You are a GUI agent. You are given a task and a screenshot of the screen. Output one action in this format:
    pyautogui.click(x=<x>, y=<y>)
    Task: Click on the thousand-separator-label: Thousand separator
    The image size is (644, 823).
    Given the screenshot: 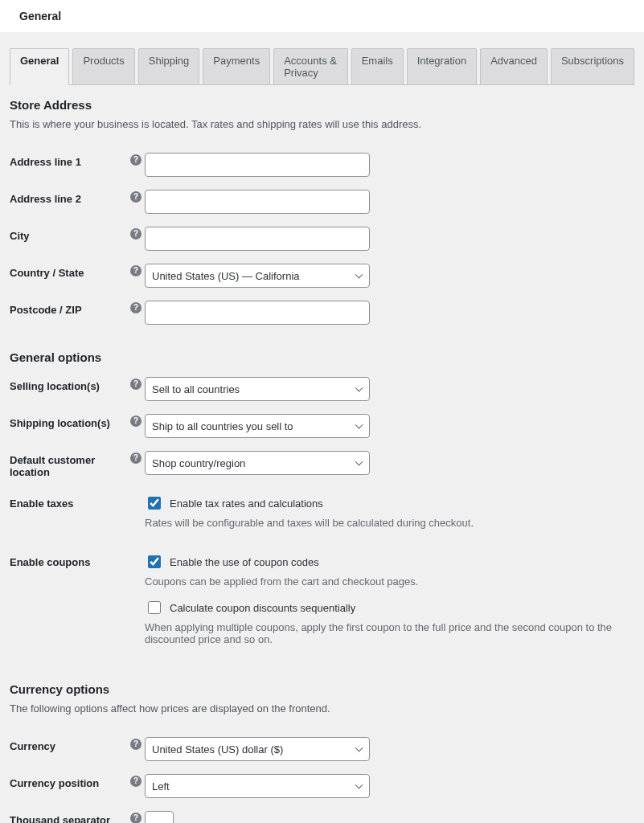 What is the action you would take?
    pyautogui.click(x=70, y=813)
    